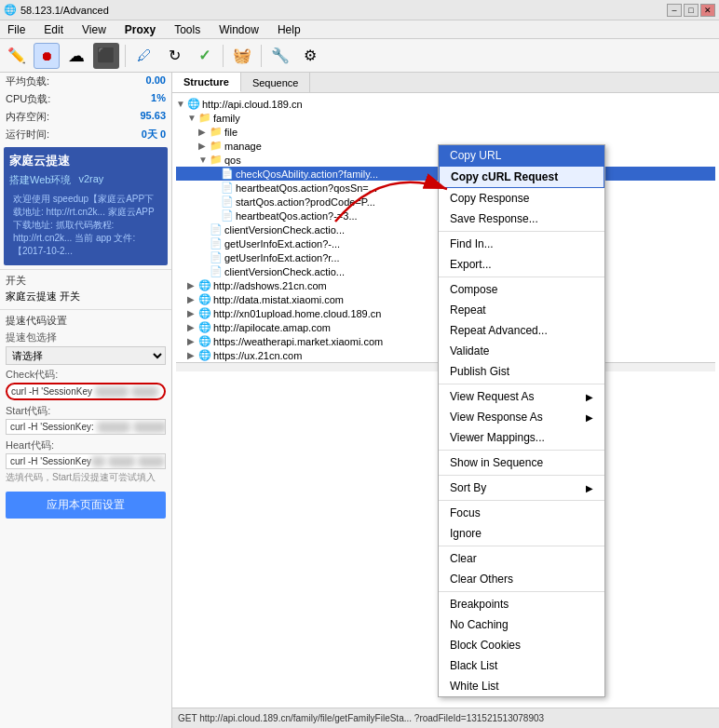 This screenshot has width=719, height=728. I want to click on ctx-save-response: Save Response..., so click(522, 219).